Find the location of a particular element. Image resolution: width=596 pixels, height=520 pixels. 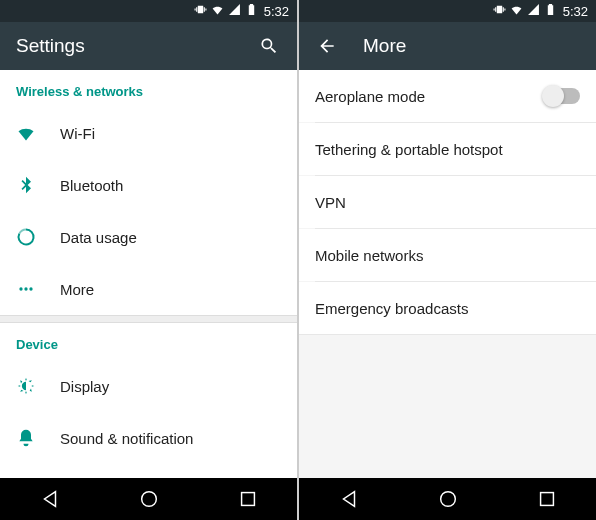

settings-item-label: Sound & notification is located at coordinates (170, 438).